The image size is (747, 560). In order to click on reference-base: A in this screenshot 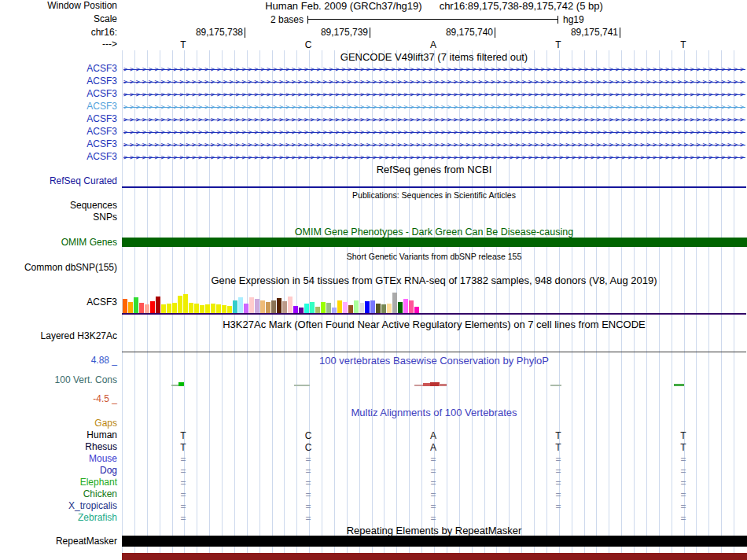, I will do `click(433, 45)`.